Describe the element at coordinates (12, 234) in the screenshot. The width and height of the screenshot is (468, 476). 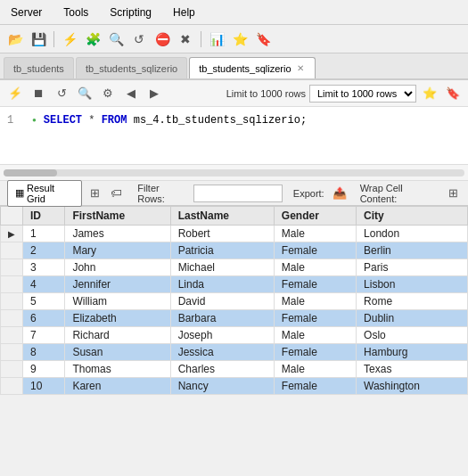
I see `current-row-arrow: ▶` at that location.